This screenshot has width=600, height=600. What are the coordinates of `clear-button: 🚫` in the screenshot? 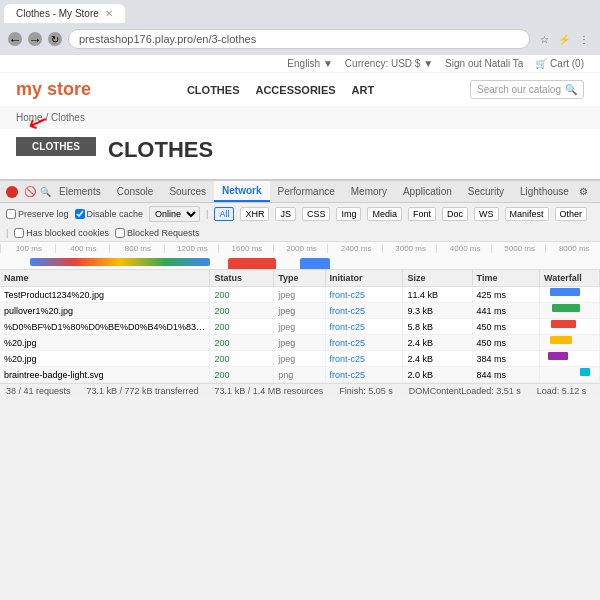 It's located at (30, 192).